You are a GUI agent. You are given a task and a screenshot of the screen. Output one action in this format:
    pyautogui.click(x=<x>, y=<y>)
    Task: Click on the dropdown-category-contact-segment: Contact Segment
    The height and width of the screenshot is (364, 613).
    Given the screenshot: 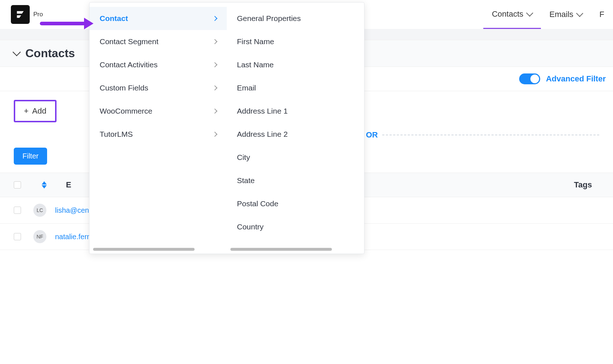 What is the action you would take?
    pyautogui.click(x=158, y=42)
    